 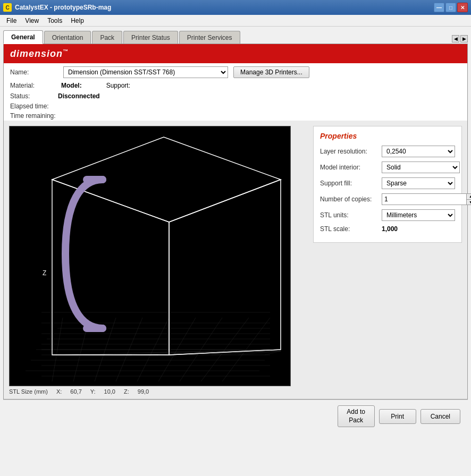 What do you see at coordinates (398, 416) in the screenshot?
I see `print-button: Print` at bounding box center [398, 416].